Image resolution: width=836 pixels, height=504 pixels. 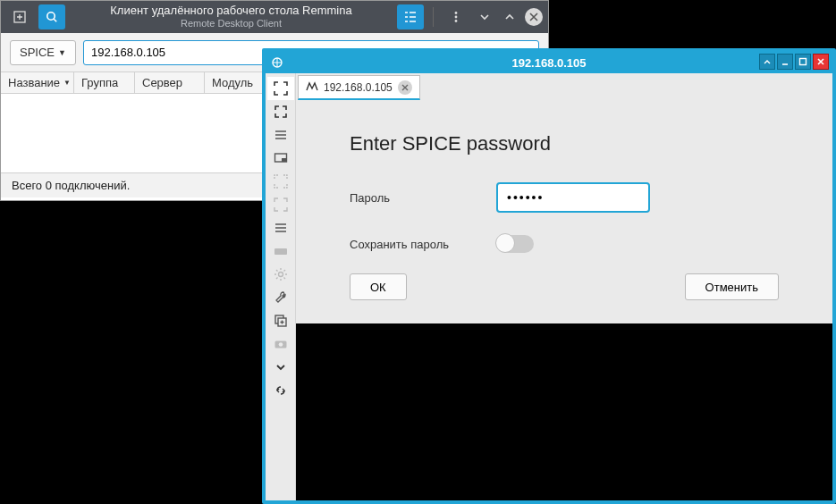 What do you see at coordinates (277, 63) in the screenshot?
I see `app-icon` at bounding box center [277, 63].